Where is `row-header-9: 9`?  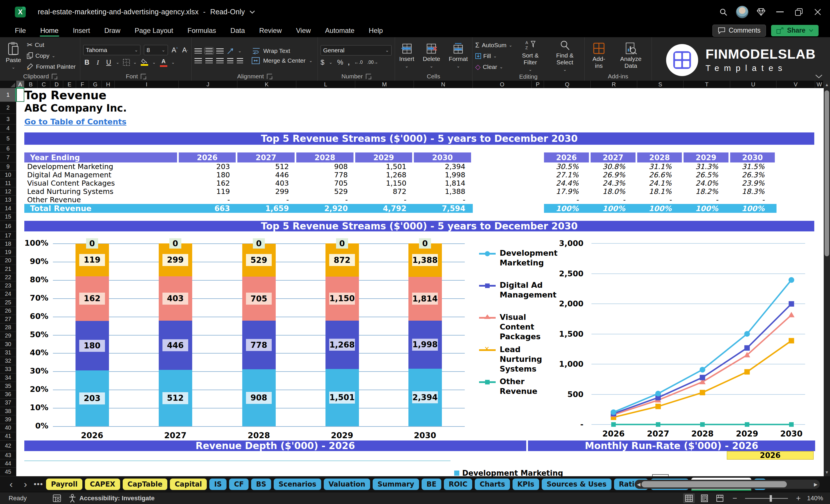 row-header-9: 9 is located at coordinates (8, 166).